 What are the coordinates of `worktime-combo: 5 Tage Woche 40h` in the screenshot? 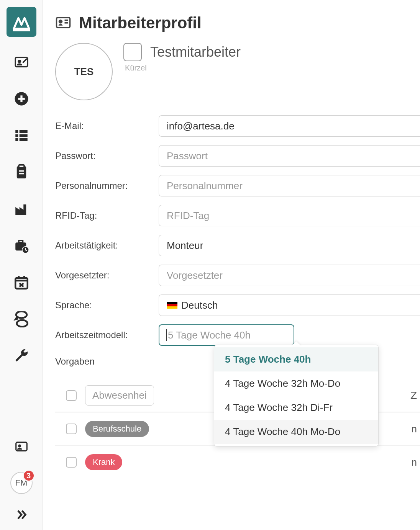 It's located at (226, 335).